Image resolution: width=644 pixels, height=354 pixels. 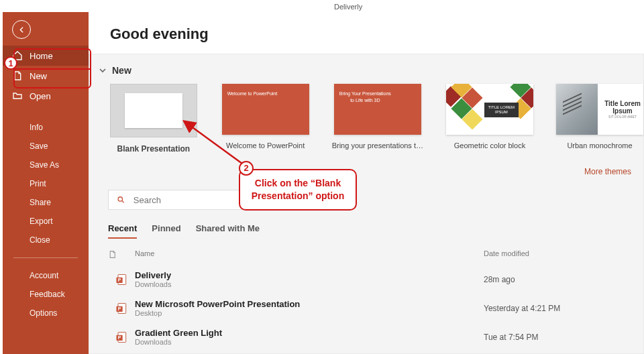 What do you see at coordinates (266, 109) in the screenshot?
I see `template-thumb: Welcome to PowerPoint` at bounding box center [266, 109].